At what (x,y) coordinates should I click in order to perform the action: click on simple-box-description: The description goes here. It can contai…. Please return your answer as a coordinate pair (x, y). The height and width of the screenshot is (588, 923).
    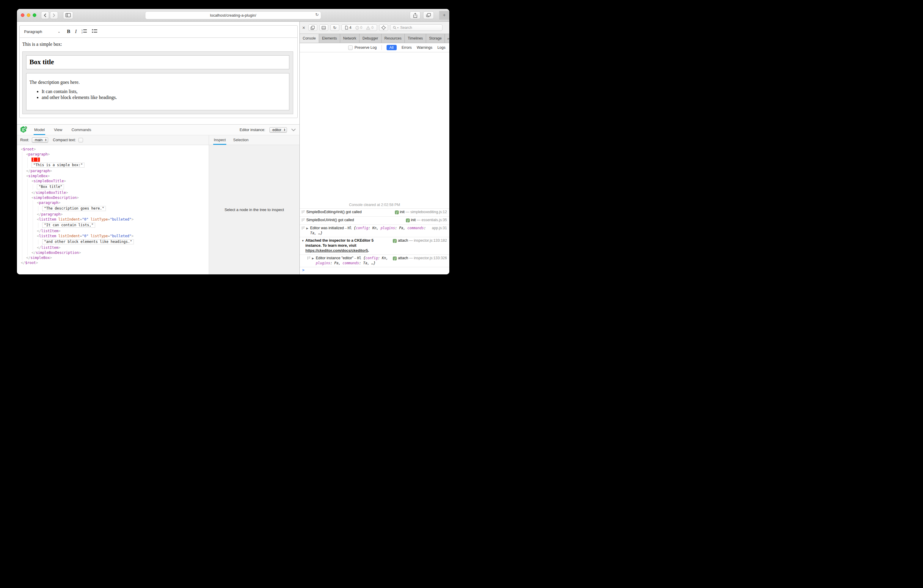
    Looking at the image, I should click on (158, 92).